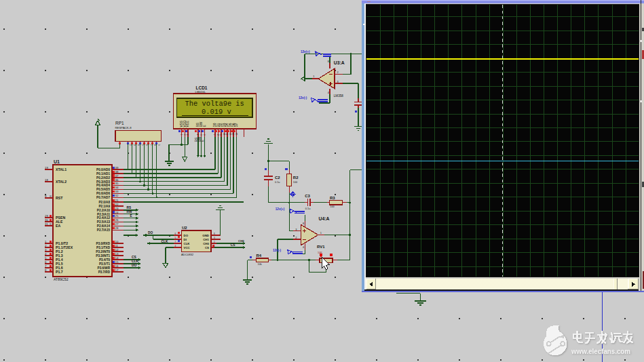 The width and height of the screenshot is (644, 362). What do you see at coordinates (103, 214) in the screenshot?
I see `svg-text: P2.3/A11` at bounding box center [103, 214].